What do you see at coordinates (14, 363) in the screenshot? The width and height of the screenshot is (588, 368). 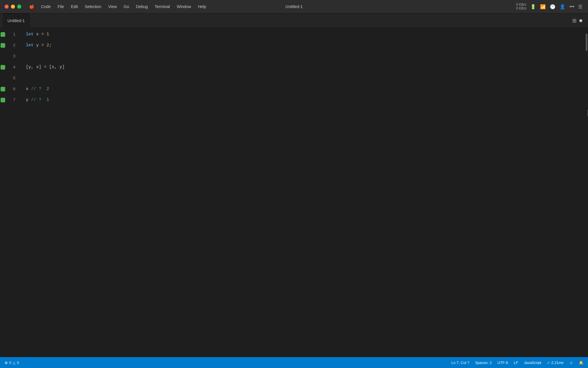 I see `warning-icon: △` at bounding box center [14, 363].